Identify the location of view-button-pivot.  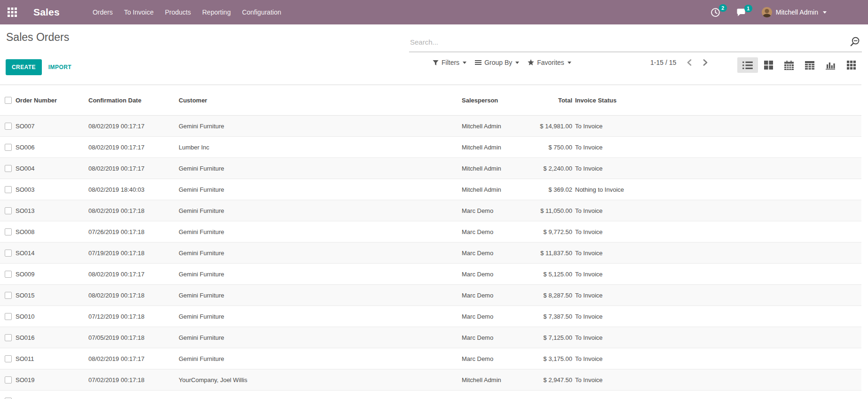
(810, 65).